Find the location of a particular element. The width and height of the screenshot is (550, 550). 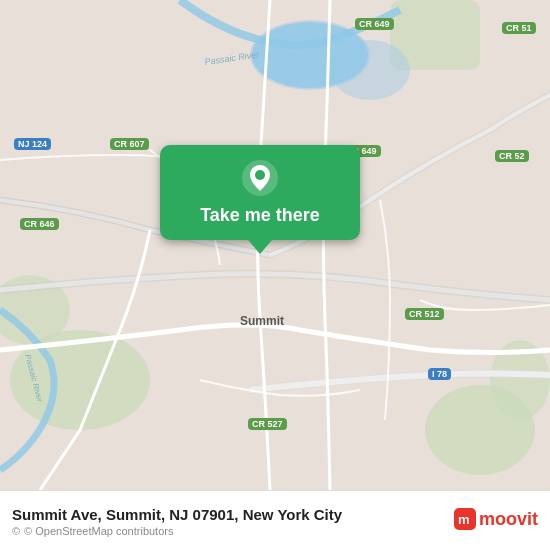

badge-i78: I 78 is located at coordinates (440, 374).